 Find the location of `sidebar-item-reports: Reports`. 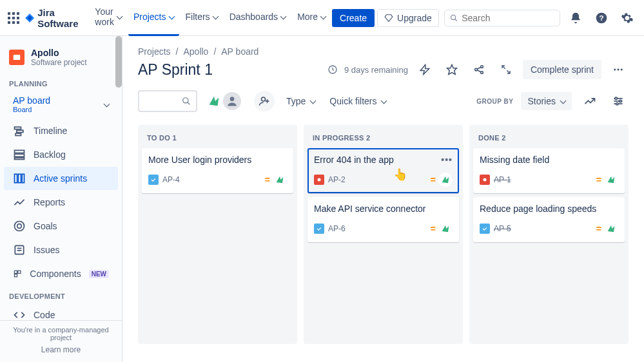

sidebar-item-reports: Reports is located at coordinates (61, 202).